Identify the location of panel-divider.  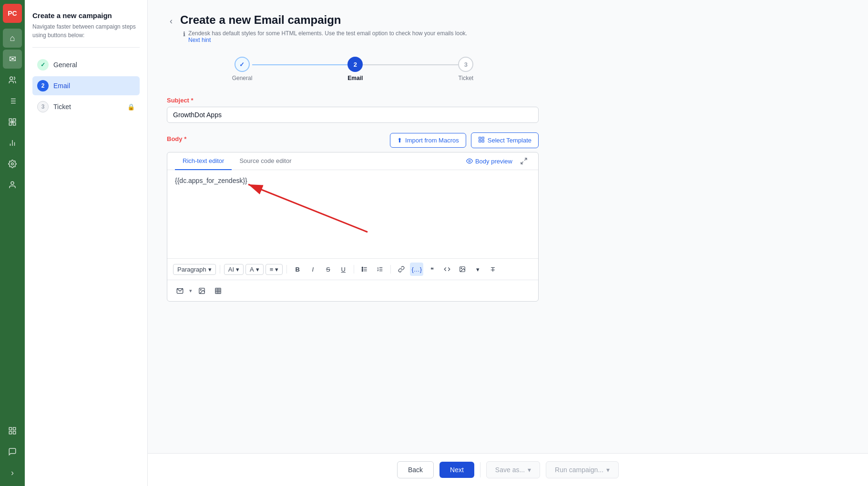
(86, 48).